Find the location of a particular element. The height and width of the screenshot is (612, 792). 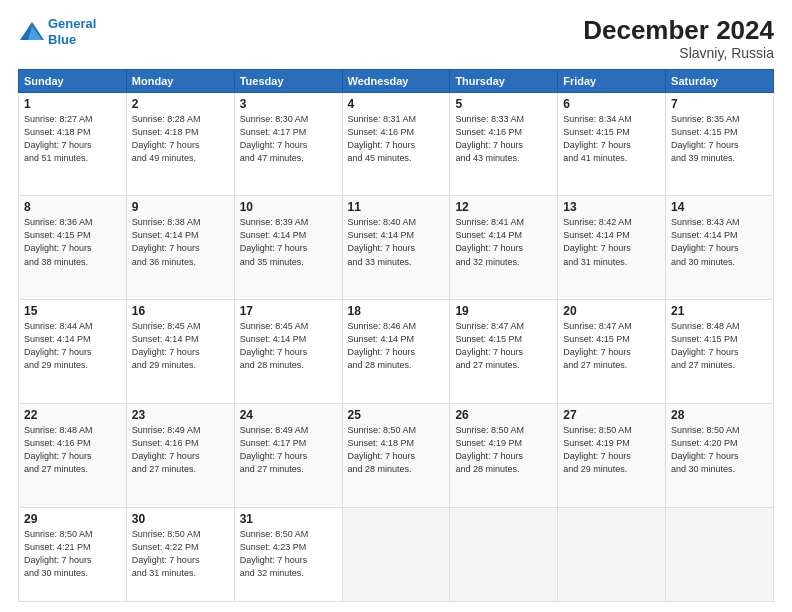

day-info: Sunrise: 8:49 AM Sunset: 4:17 PM Dayligh… is located at coordinates (288, 450).